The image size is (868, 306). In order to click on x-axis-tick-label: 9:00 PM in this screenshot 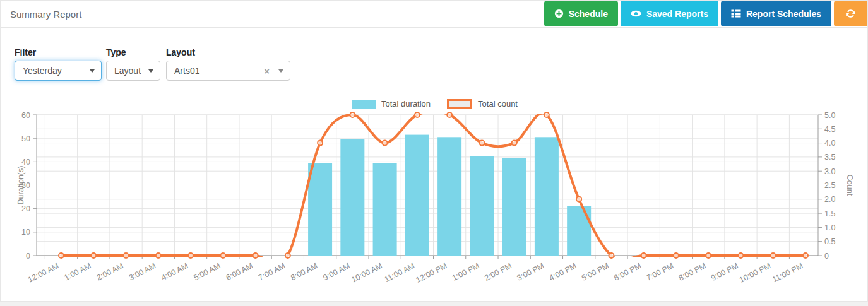, I will do `click(725, 272)`.